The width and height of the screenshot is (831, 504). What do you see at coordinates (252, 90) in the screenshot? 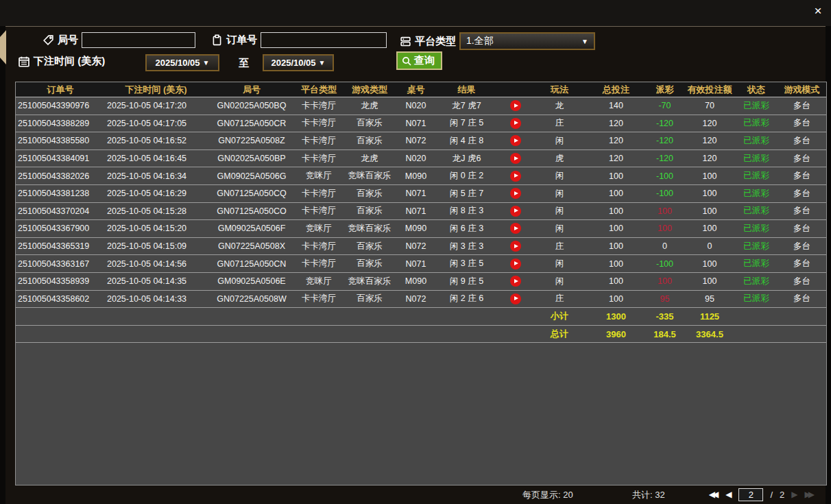
I see `column-header: 局号` at bounding box center [252, 90].